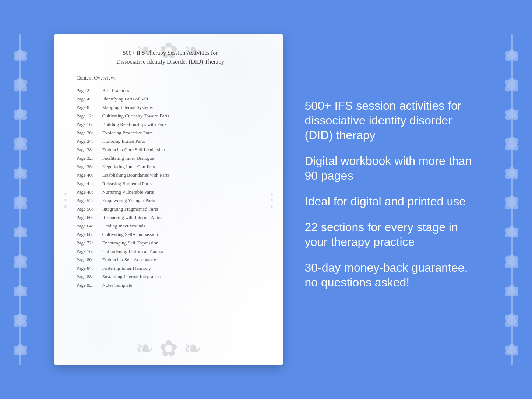 The width and height of the screenshot is (532, 399). Describe the element at coordinates (89, 218) in the screenshot. I see `toc-page-num: Page 60:` at that location.